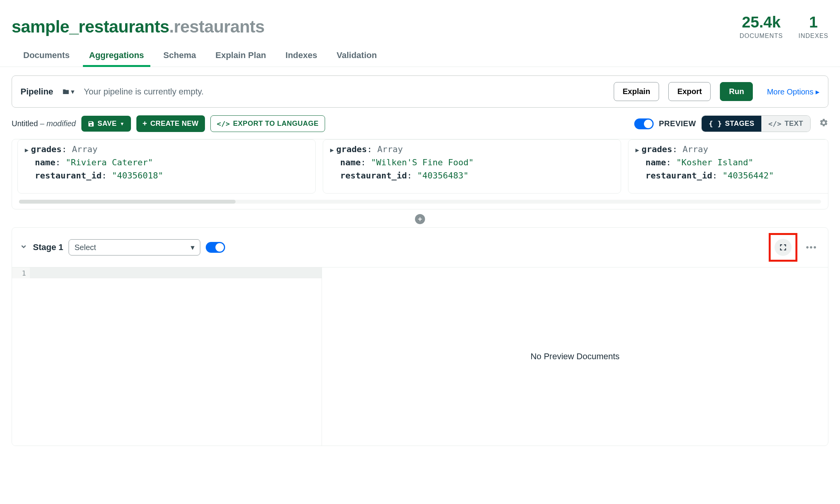  What do you see at coordinates (276, 124) in the screenshot?
I see `export-to-language-label: EXPORT TO LANGUAGE` at bounding box center [276, 124].